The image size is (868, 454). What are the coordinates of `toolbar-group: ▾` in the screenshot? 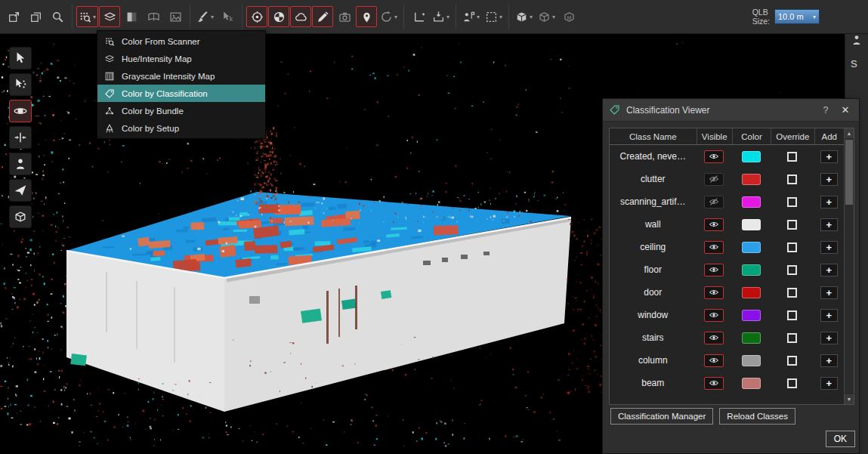 It's located at (430, 17).